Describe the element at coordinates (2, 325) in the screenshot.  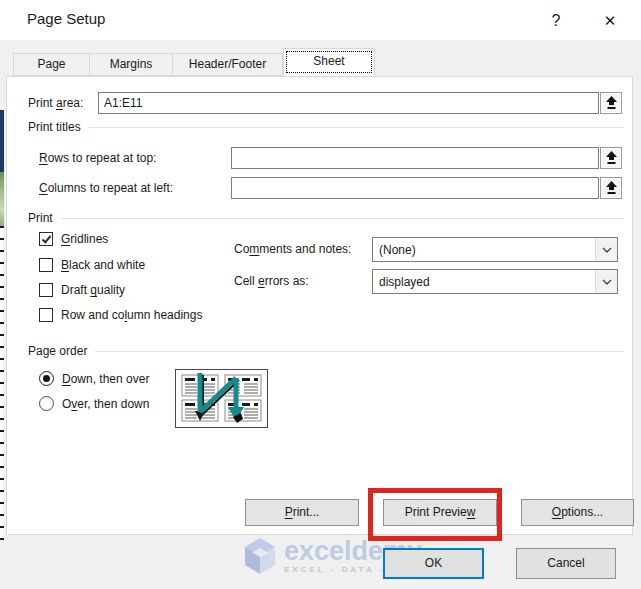
I see `background-window-edge` at that location.